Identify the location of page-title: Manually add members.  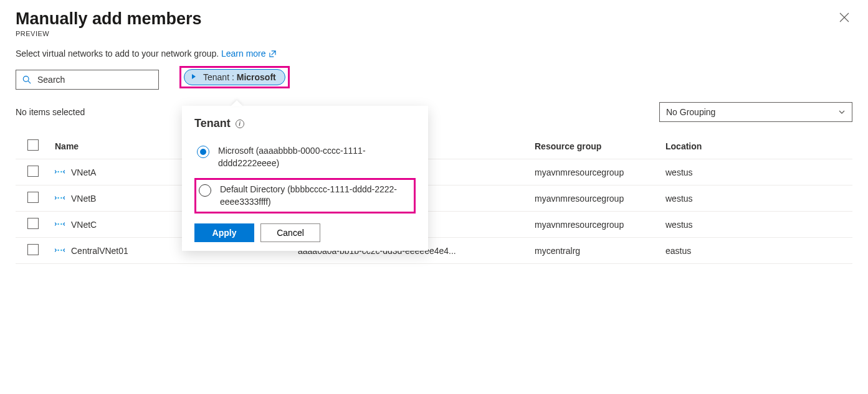
(434, 19).